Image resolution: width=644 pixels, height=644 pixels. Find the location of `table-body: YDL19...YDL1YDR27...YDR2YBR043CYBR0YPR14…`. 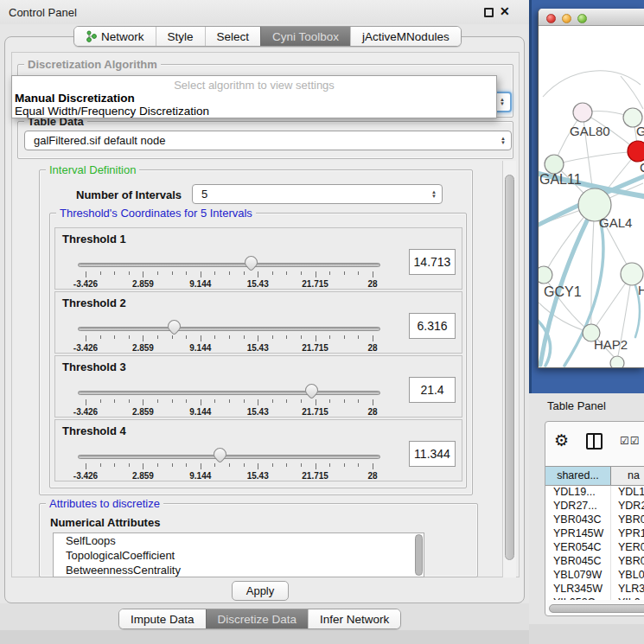

table-body: YDL19...YDL1YDR27...YDR2YBR043CYBR0YPR14… is located at coordinates (595, 543).